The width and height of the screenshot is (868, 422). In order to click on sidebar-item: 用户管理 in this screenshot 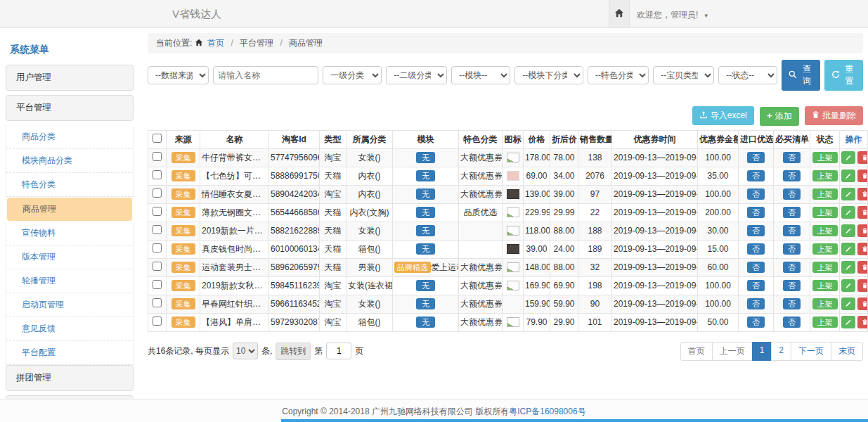, I will do `click(70, 77)`.